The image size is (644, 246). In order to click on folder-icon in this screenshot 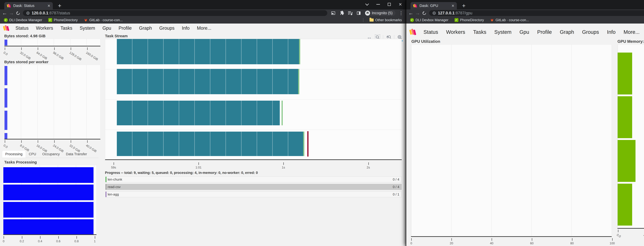, I will do `click(372, 20)`.